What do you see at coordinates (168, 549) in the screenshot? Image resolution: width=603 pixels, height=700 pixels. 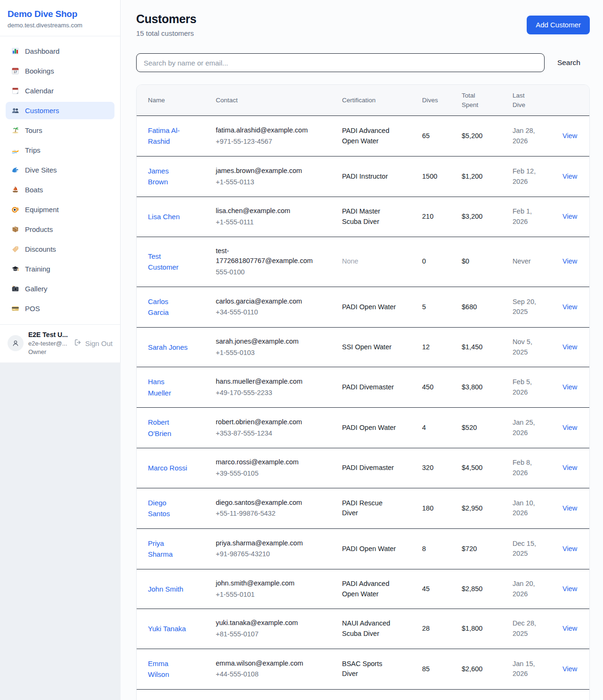 I see `customer-name-link: Priya Sharma` at bounding box center [168, 549].